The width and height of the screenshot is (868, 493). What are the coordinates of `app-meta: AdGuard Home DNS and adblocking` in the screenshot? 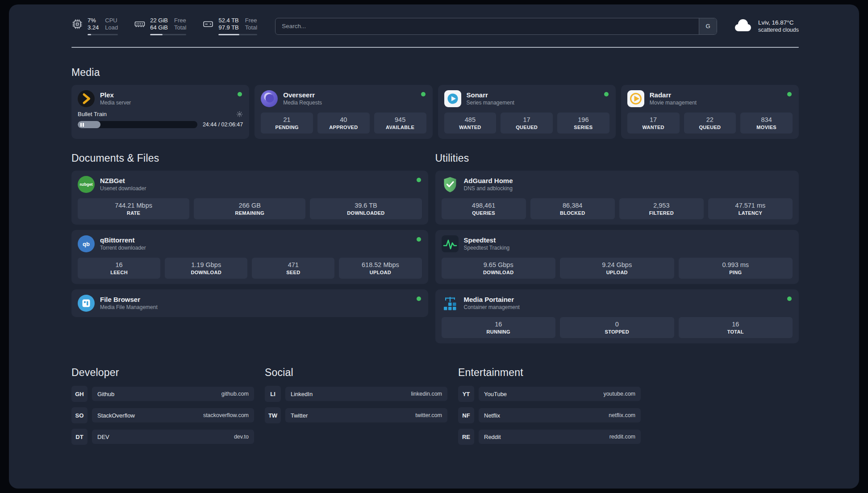 It's located at (488, 184).